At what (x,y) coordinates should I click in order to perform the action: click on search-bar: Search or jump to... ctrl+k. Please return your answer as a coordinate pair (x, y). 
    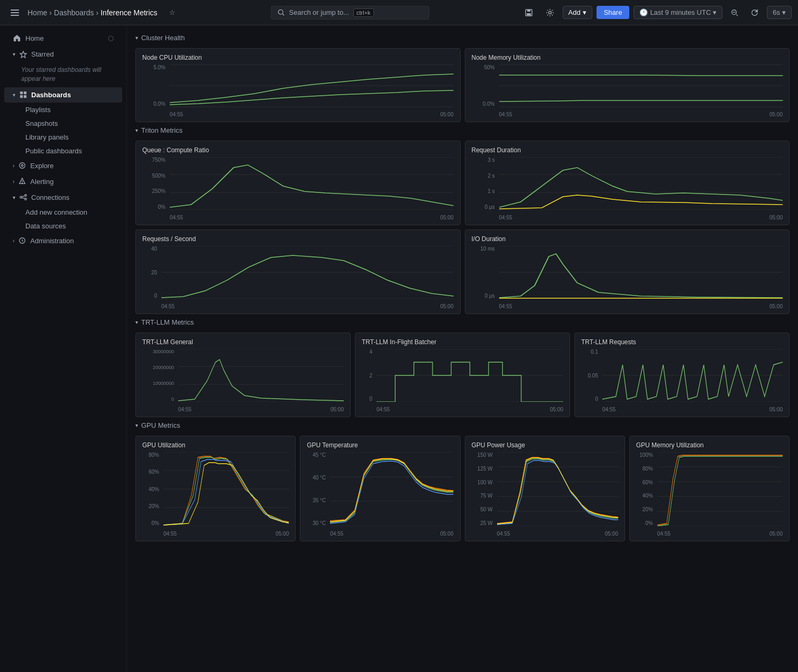
    Looking at the image, I should click on (350, 13).